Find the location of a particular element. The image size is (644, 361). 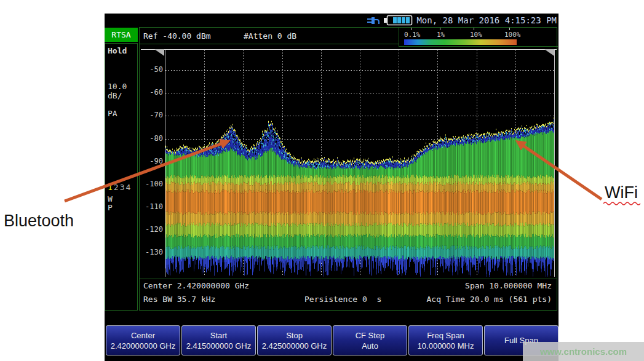

y-axis-label: -80 is located at coordinates (151, 138).